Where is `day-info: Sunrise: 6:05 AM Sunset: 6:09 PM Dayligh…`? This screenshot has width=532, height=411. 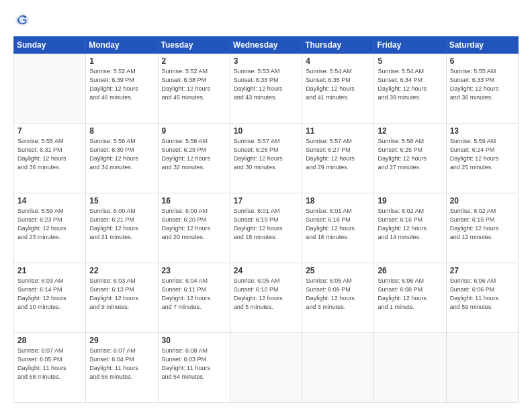 day-info: Sunrise: 6:05 AM Sunset: 6:09 PM Dayligh… is located at coordinates (338, 294).